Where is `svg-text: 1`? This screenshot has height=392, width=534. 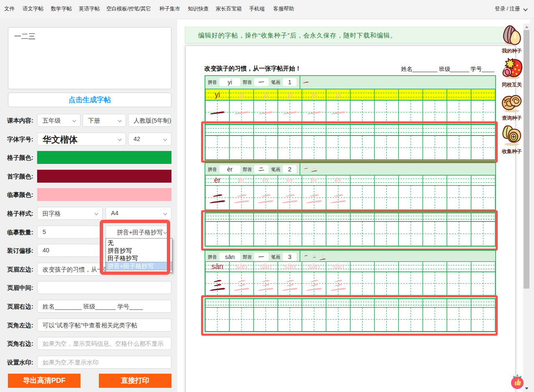 svg-text: 1 is located at coordinates (290, 82).